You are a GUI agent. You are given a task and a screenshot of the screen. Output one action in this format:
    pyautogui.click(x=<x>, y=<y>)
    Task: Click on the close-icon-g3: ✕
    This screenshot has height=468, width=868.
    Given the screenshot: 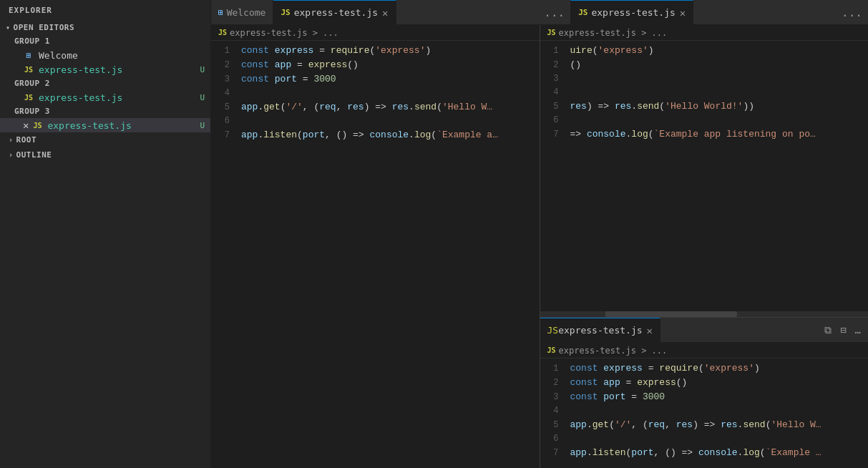 What is the action you would take?
    pyautogui.click(x=26, y=125)
    